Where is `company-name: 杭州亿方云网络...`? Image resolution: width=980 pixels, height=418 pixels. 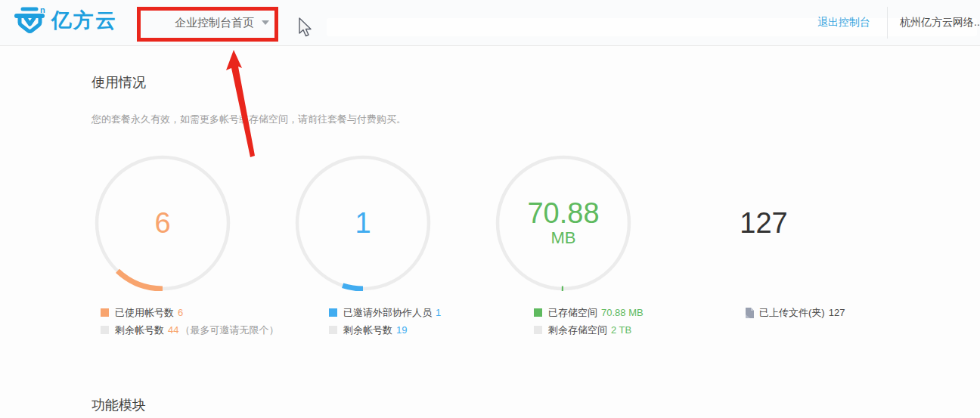
company-name: 杭州亿方云网络... is located at coordinates (934, 23).